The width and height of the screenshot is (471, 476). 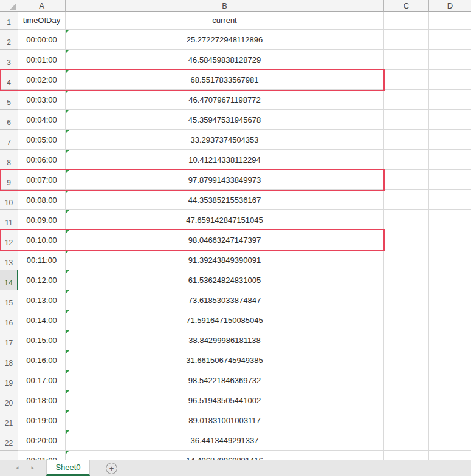 I want to click on cell-timeofday: 00:13:00, so click(x=42, y=300).